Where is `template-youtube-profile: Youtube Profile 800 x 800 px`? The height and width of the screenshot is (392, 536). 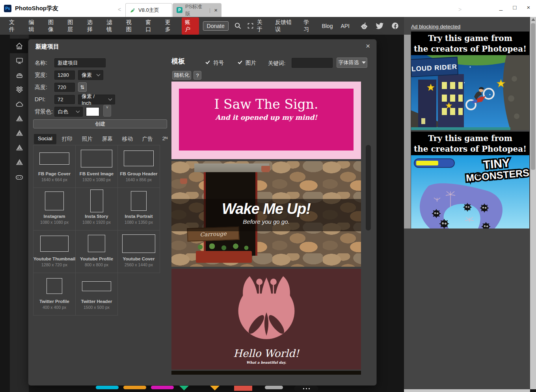 template-youtube-profile: Youtube Profile 800 x 800 px is located at coordinates (97, 252).